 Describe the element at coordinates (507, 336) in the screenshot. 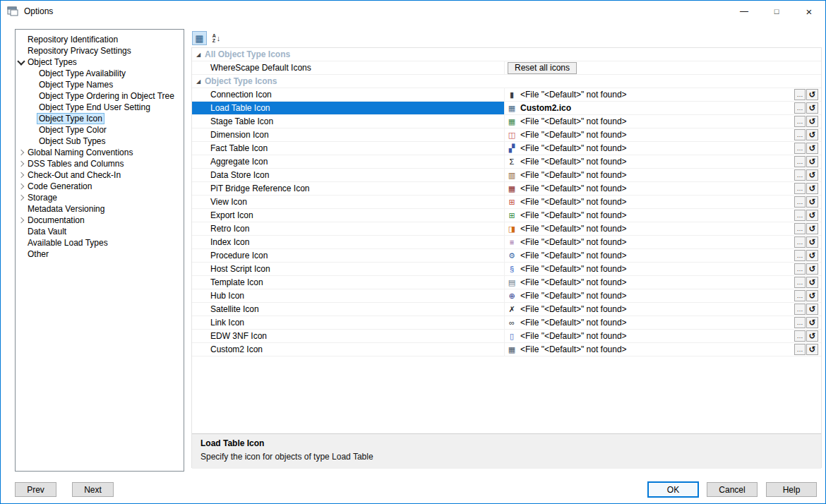

I see `property-row-edw-3nf-icon: EDW 3NF Icon▯<File "<Default>" not found…` at that location.